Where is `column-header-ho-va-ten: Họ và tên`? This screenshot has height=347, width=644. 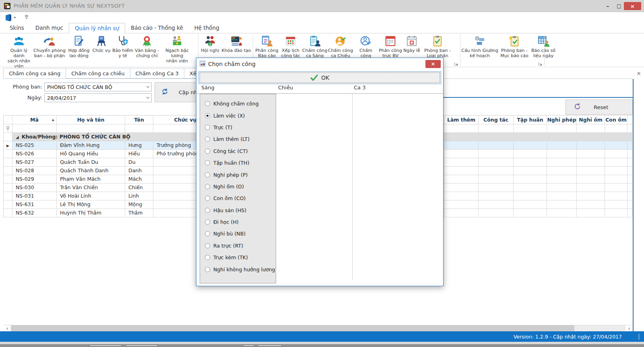
column-header-ho-va-ten: Họ và tên is located at coordinates (91, 120).